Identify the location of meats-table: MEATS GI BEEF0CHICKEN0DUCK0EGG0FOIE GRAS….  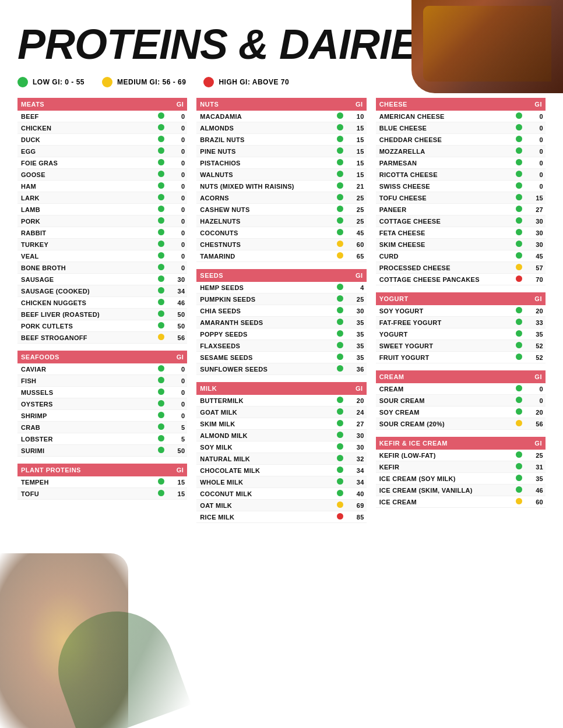
(103, 221).